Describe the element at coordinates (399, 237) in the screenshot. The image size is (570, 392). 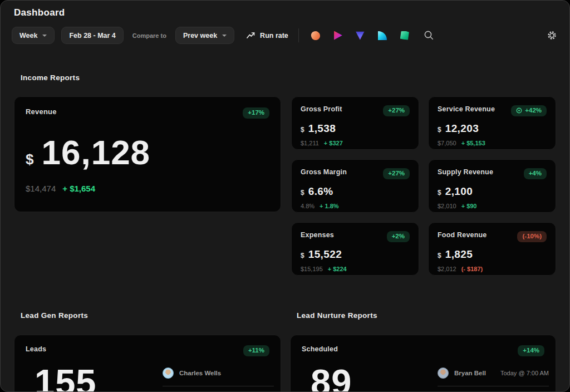
I see `trend-badge: +2%` at that location.